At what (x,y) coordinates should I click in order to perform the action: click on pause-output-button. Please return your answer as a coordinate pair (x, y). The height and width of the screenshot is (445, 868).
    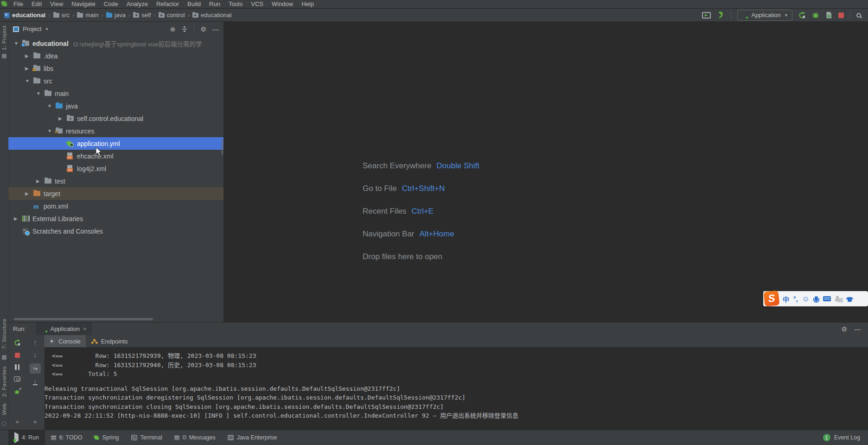
    Looking at the image, I should click on (17, 367).